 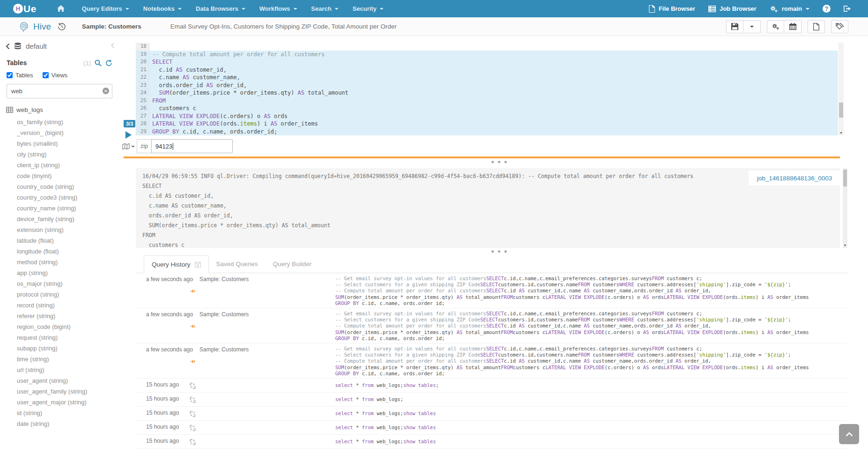 What do you see at coordinates (237, 264) in the screenshot?
I see `tab-saved-queries: Saved Queries` at bounding box center [237, 264].